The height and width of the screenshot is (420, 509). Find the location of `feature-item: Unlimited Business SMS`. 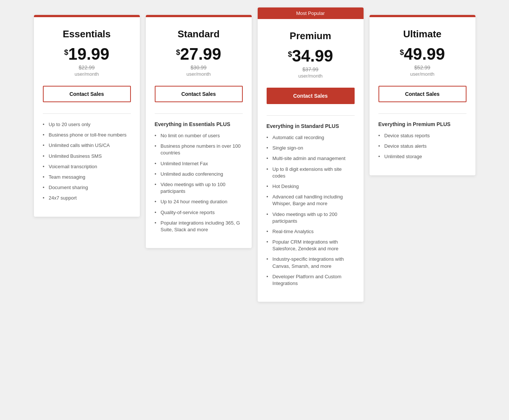

feature-item: Unlimited Business SMS is located at coordinates (87, 156).